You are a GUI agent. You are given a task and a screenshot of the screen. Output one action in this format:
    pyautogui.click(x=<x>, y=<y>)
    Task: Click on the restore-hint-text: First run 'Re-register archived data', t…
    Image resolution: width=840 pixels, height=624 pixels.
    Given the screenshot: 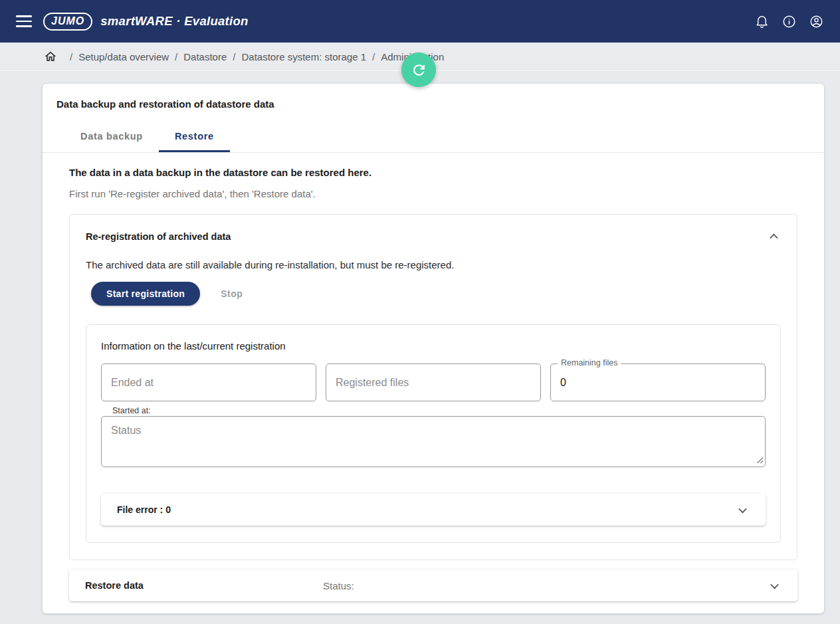 What is the action you would take?
    pyautogui.click(x=433, y=194)
    